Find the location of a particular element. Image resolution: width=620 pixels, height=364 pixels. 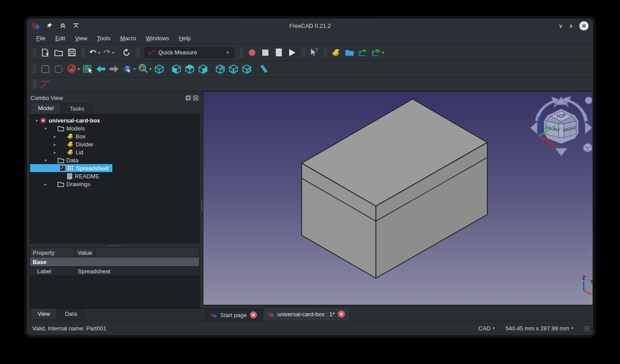

navigation-cube: TOP FRONT RIGHT is located at coordinates (560, 127).